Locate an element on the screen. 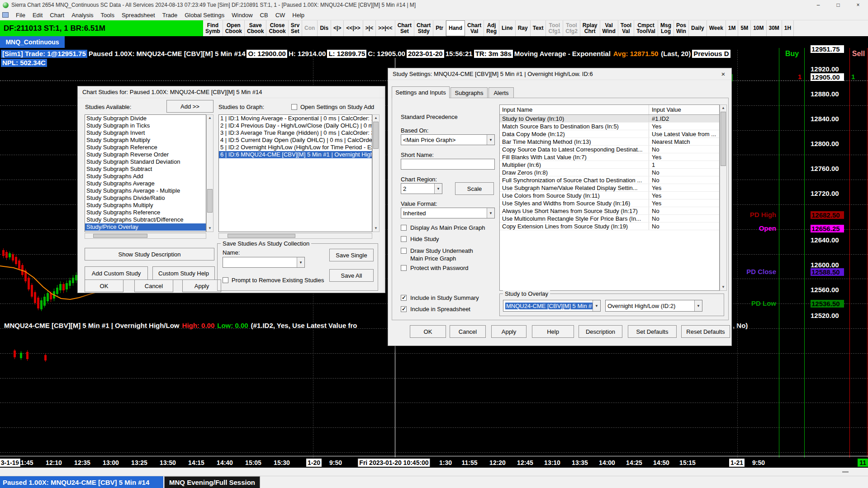 This screenshot has height=488, width=868. checkbox-include-in-spreadsheet is located at coordinates (403, 309).